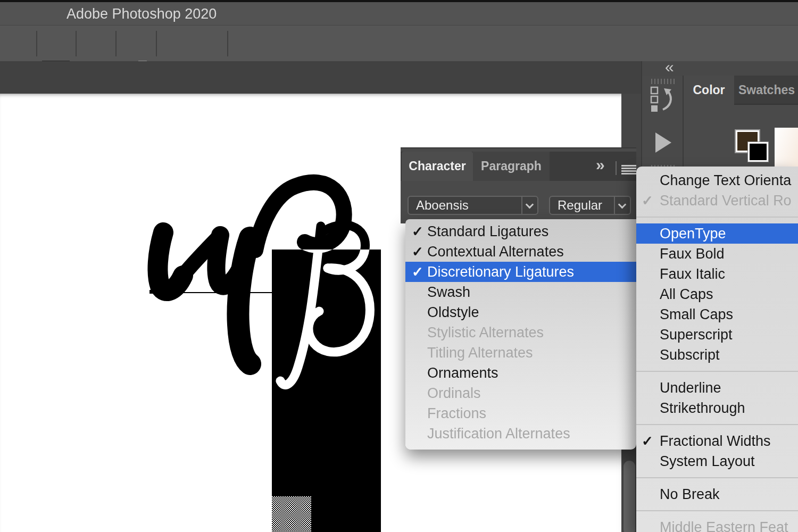 The image size is (798, 532). Describe the element at coordinates (717, 294) in the screenshot. I see `menu-item-all-caps: All Caps` at that location.